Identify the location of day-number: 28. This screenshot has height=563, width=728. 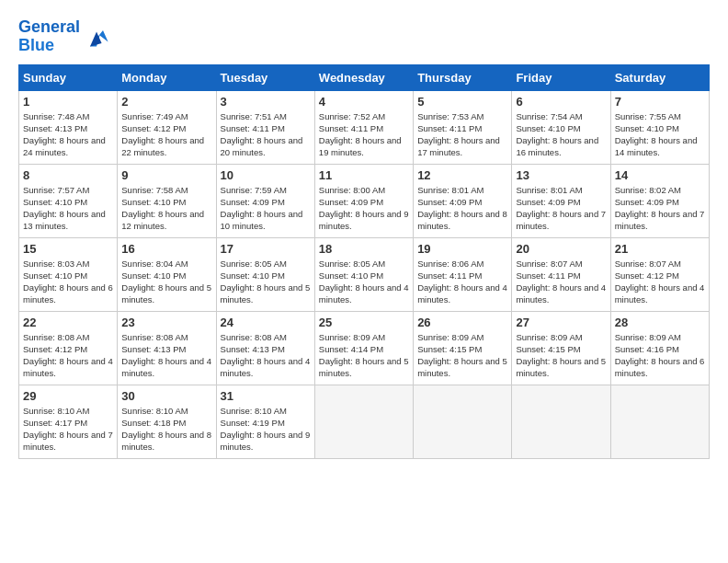
(660, 322).